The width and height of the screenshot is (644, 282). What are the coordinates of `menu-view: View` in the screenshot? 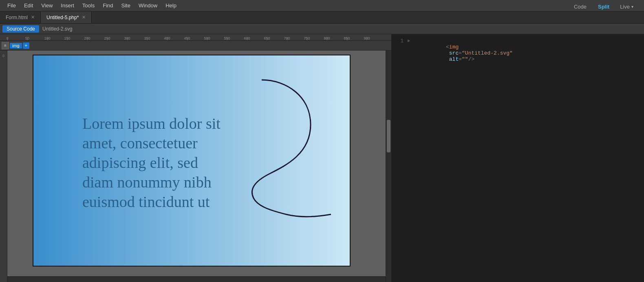 It's located at (47, 6).